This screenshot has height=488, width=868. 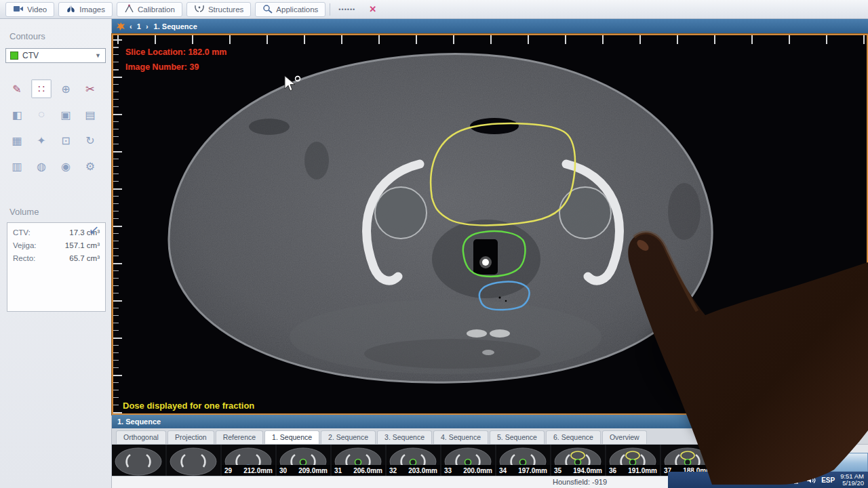 What do you see at coordinates (633, 470) in the screenshot?
I see `thumbnail-label: 36191.0mm` at bounding box center [633, 470].